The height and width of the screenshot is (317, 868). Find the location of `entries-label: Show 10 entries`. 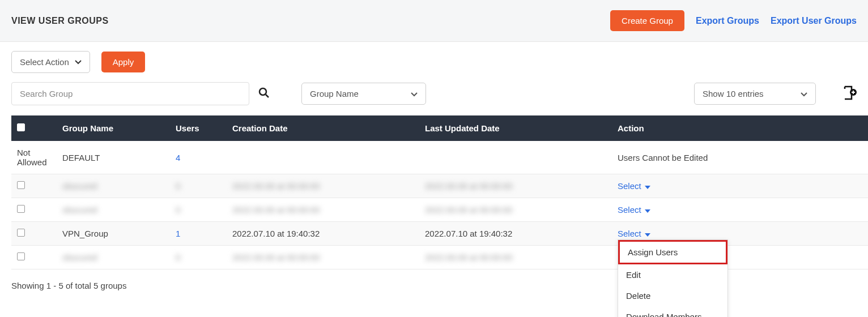

entries-label: Show 10 entries is located at coordinates (733, 94).